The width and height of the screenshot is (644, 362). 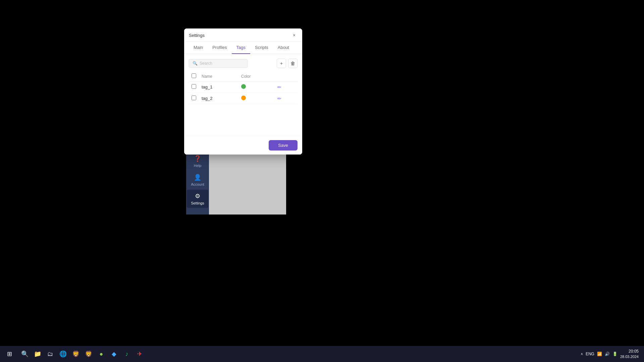 What do you see at coordinates (219, 48) in the screenshot?
I see `tab-profiles: Profiles` at bounding box center [219, 48].